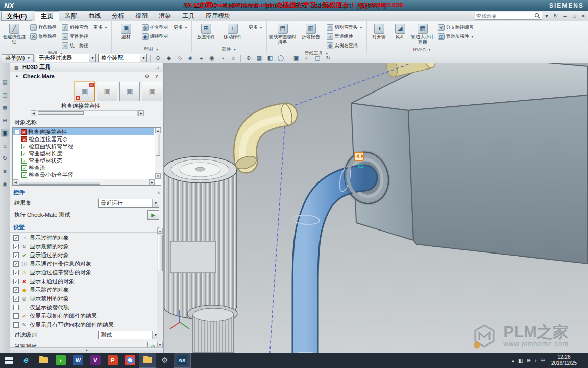 This screenshot has height=368, width=588. Describe the element at coordinates (328, 58) in the screenshot. I see `refresh-icon: ↻` at that location.